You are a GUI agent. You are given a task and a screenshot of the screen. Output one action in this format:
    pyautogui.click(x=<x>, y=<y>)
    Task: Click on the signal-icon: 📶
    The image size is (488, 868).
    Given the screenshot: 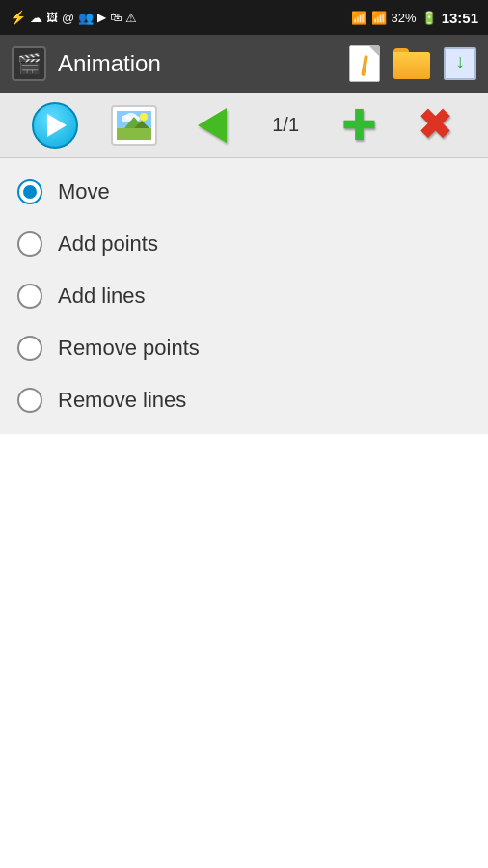 What is the action you would take?
    pyautogui.click(x=379, y=17)
    